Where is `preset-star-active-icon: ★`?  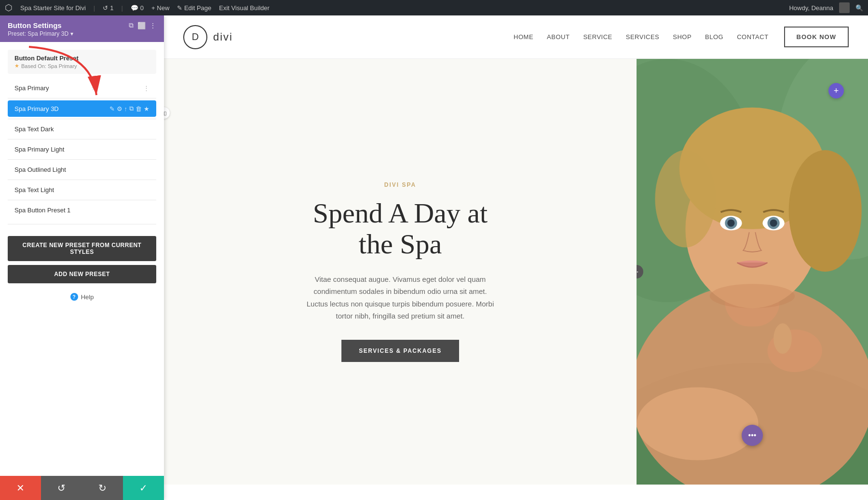
preset-star-active-icon: ★ is located at coordinates (147, 109).